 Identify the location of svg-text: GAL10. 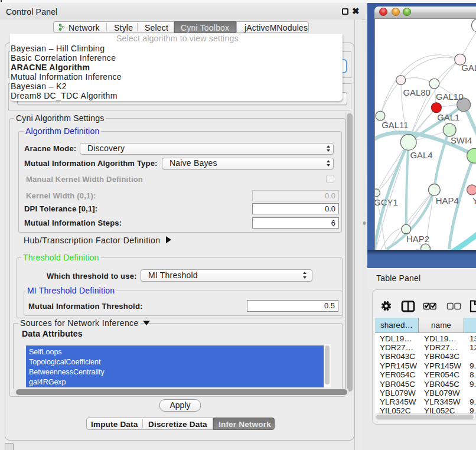
(449, 97).